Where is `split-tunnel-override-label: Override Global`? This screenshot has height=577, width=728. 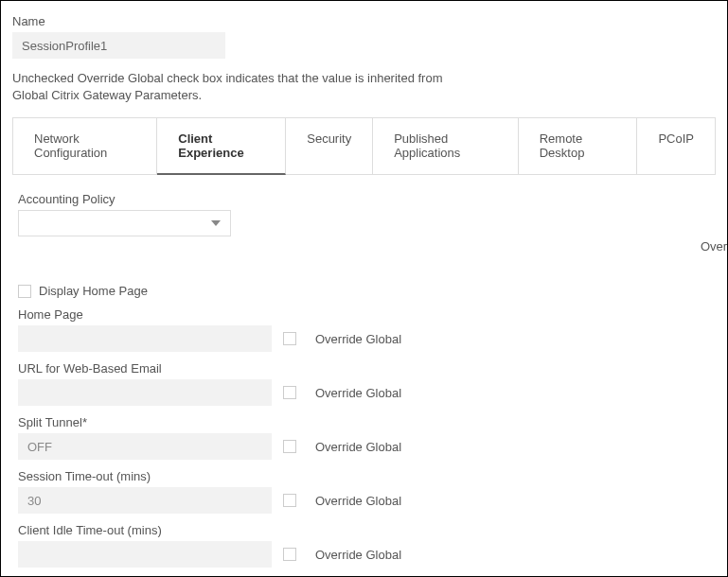
split-tunnel-override-label: Override Global is located at coordinates (358, 446).